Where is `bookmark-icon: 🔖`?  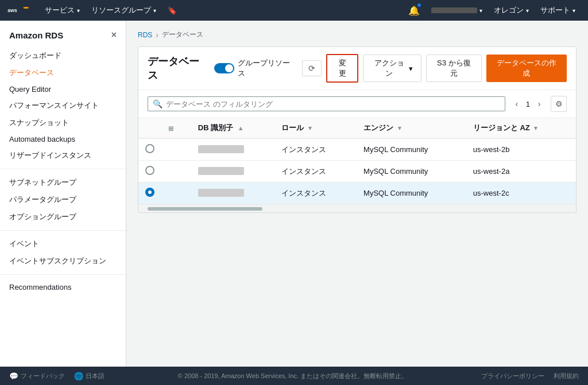 bookmark-icon: 🔖 is located at coordinates (172, 10).